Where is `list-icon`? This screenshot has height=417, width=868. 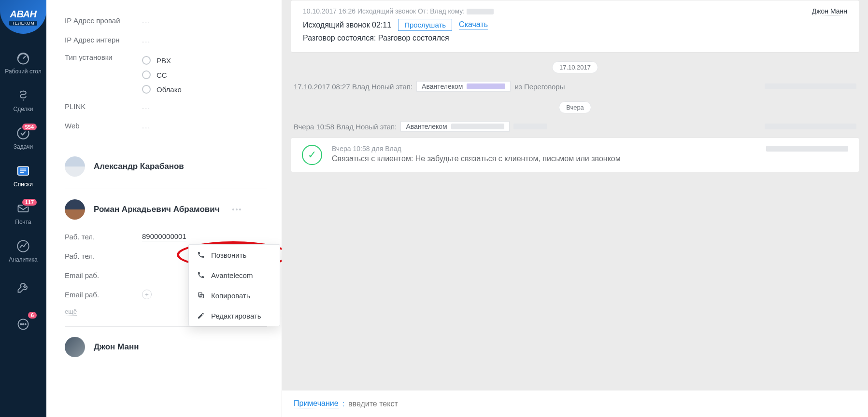
list-icon is located at coordinates (23, 171).